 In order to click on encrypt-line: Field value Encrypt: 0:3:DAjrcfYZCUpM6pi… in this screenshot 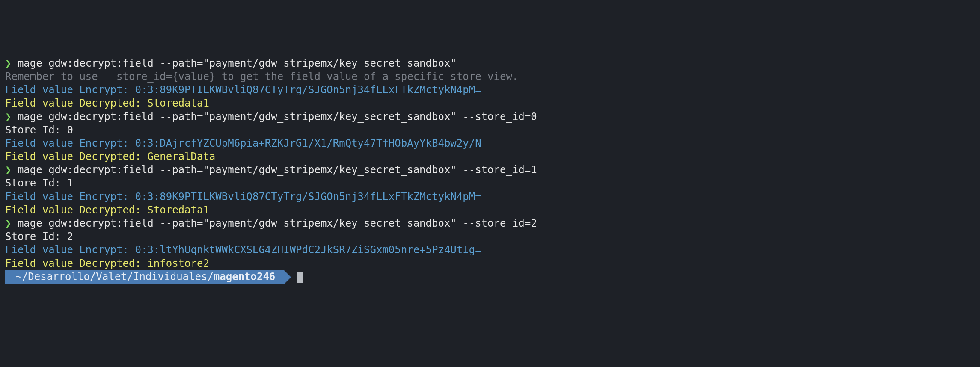, I will do `click(490, 144)`.